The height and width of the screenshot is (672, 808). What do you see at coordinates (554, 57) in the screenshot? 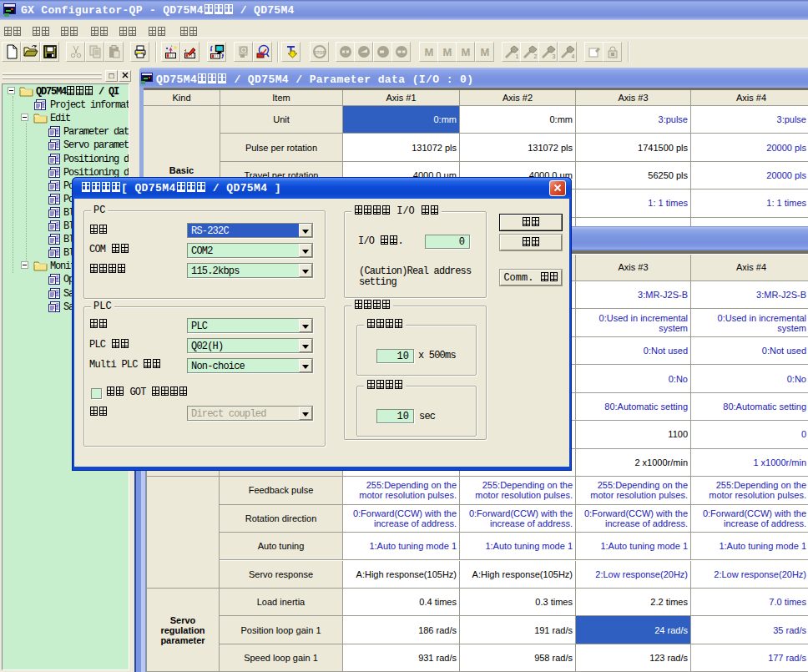
I see `svg-text: 3` at bounding box center [554, 57].